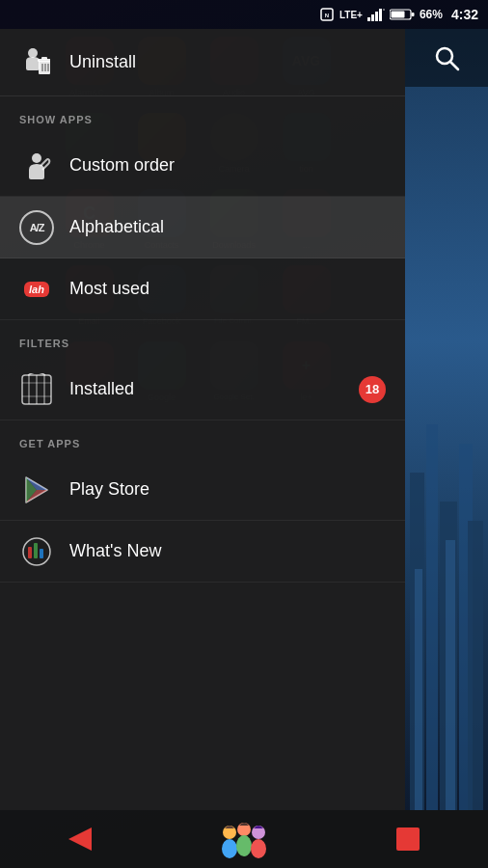  Describe the element at coordinates (203, 440) in the screenshot. I see `get-apps-header: GET APPS` at that location.